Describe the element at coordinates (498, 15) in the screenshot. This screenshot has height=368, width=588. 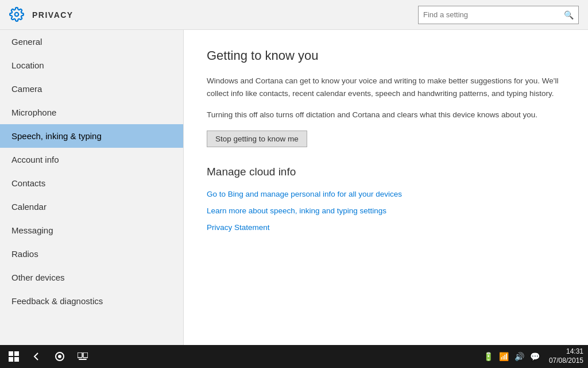
I see `search-box: 🔍` at that location.